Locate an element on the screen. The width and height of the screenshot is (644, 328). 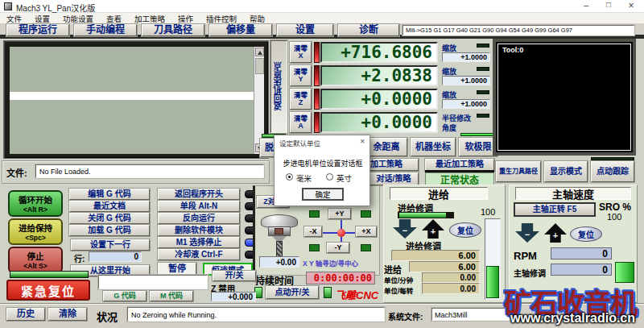
x-dro: +716.6806 is located at coordinates (379, 52).